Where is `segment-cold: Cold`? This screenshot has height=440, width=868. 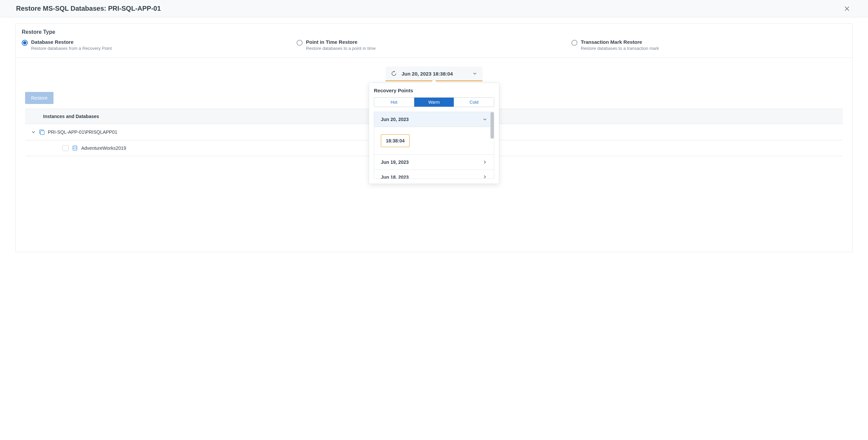 segment-cold: Cold is located at coordinates (474, 102).